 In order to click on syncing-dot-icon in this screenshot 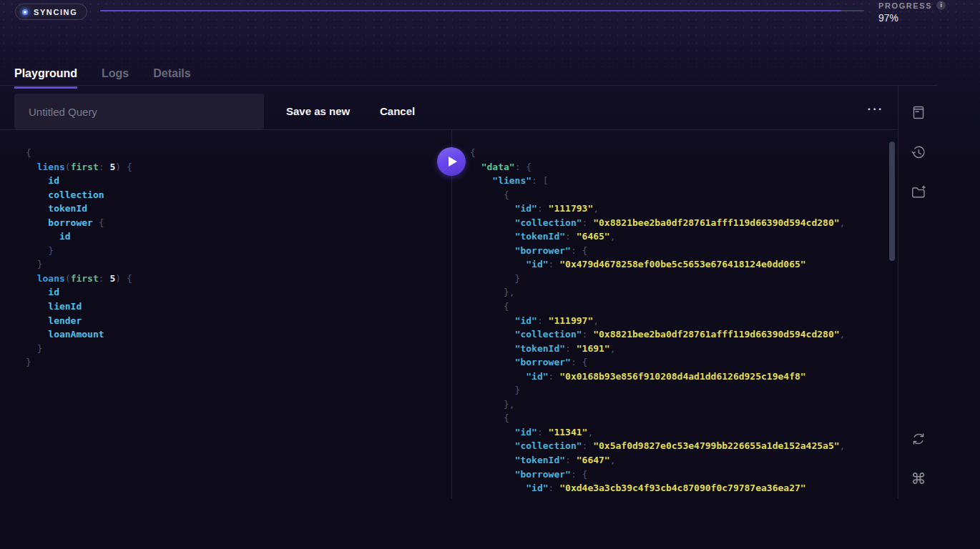, I will do `click(25, 12)`.